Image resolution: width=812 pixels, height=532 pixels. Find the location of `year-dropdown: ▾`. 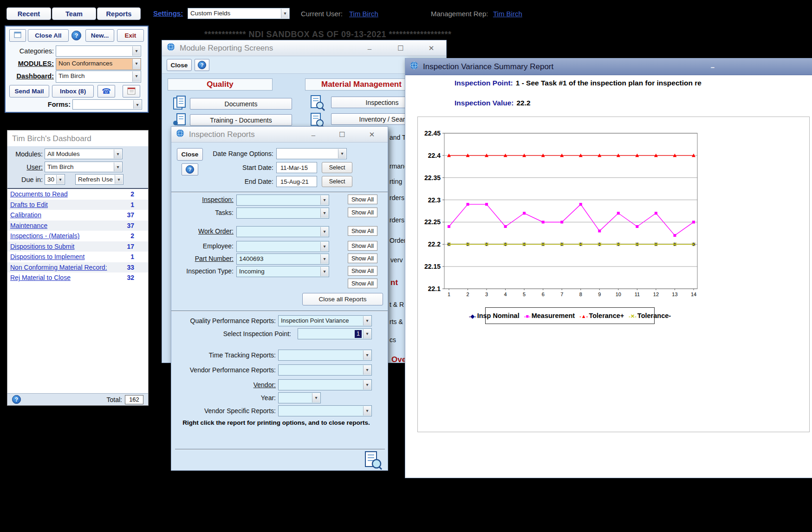

year-dropdown: ▾ is located at coordinates (299, 398).